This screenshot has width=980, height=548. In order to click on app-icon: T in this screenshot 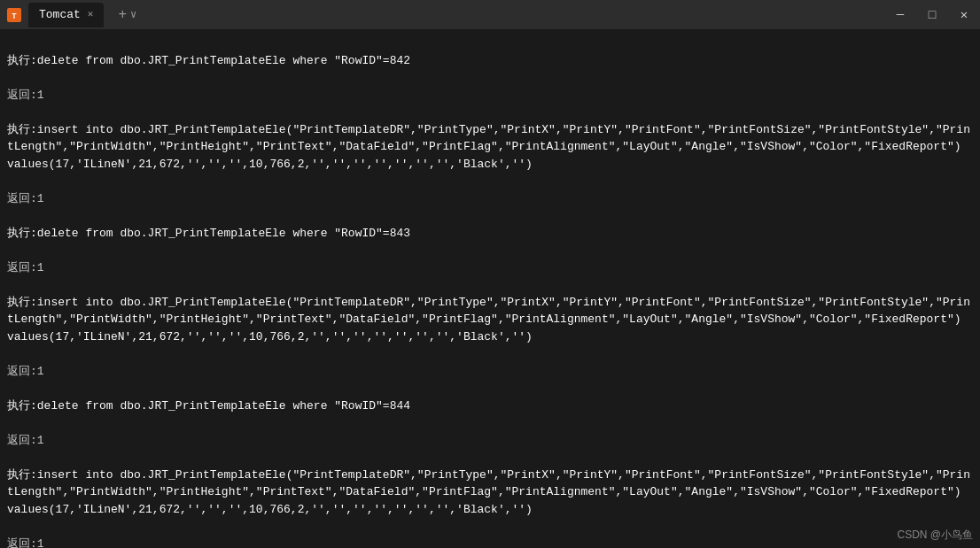, I will do `click(14, 15)`.